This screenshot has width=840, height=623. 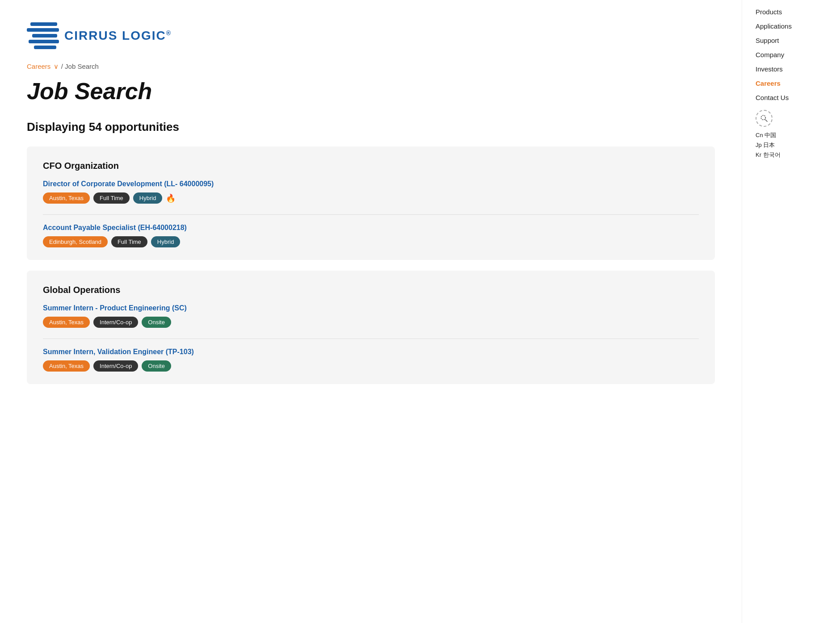 What do you see at coordinates (371, 38) in the screenshot?
I see `site-header: CIRRUS LOGIC®` at bounding box center [371, 38].